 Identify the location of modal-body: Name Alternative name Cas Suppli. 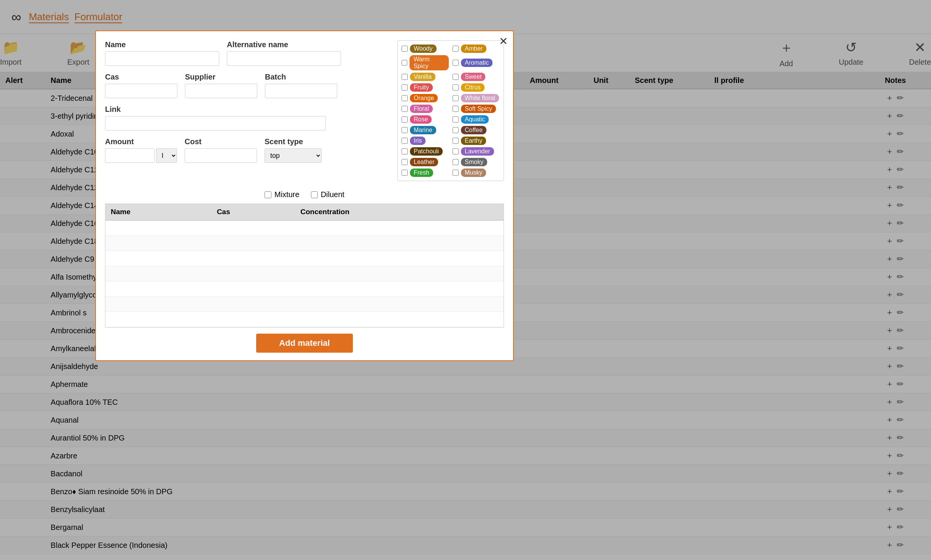
(304, 111).